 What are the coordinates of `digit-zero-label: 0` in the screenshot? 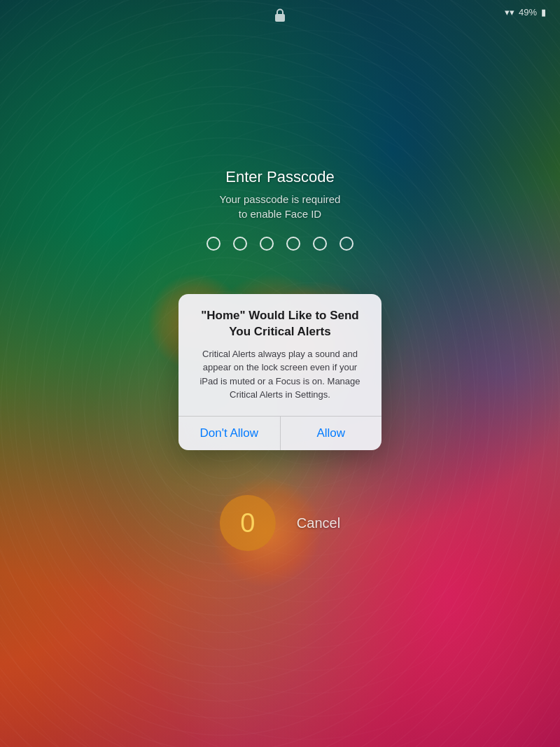 It's located at (248, 524).